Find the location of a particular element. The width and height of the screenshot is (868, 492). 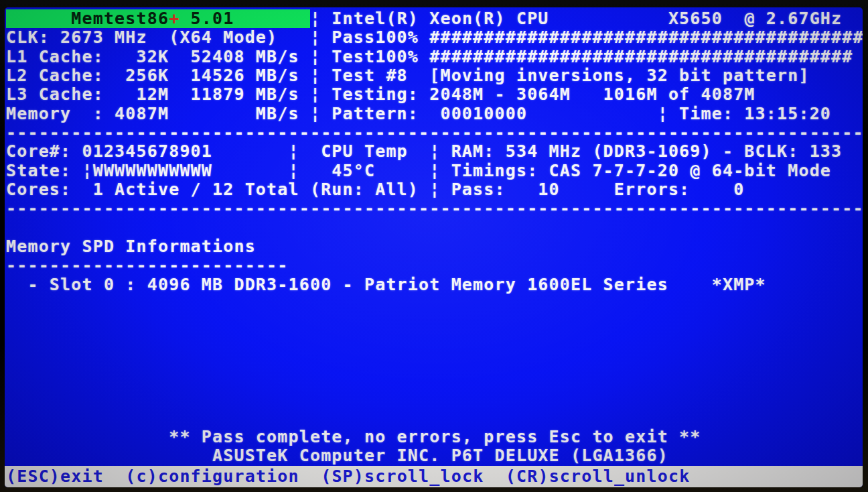

l3-cache-and-testing-range: L3 Cache: 12M 11879 MB/s ¦ Testing: 2048… is located at coordinates (434, 95).